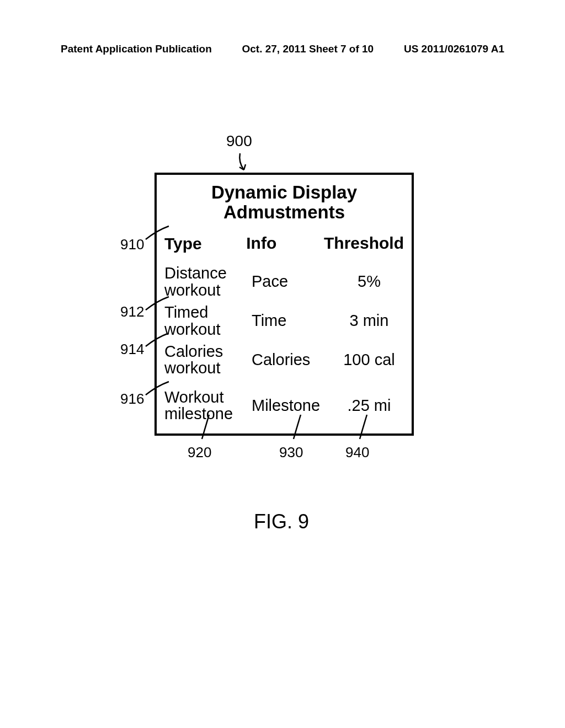 The width and height of the screenshot is (565, 728). I want to click on cell-threshold: 3 min, so click(369, 321).